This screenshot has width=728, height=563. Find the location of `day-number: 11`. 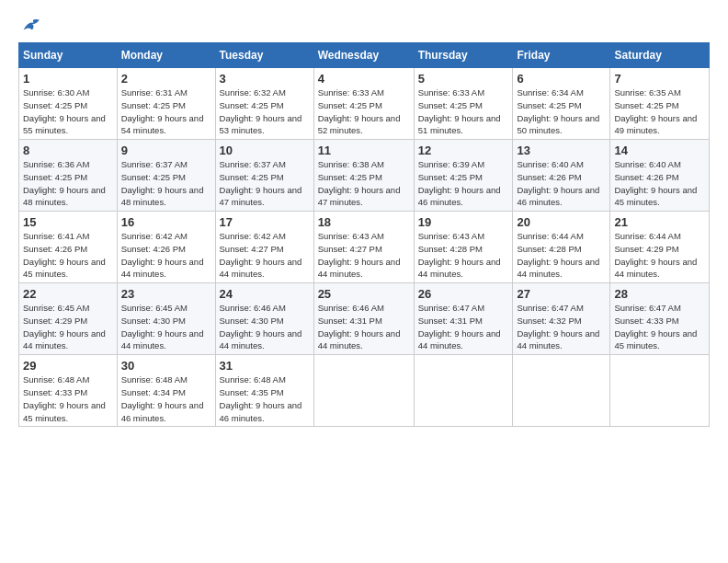

day-number: 11 is located at coordinates (364, 151).